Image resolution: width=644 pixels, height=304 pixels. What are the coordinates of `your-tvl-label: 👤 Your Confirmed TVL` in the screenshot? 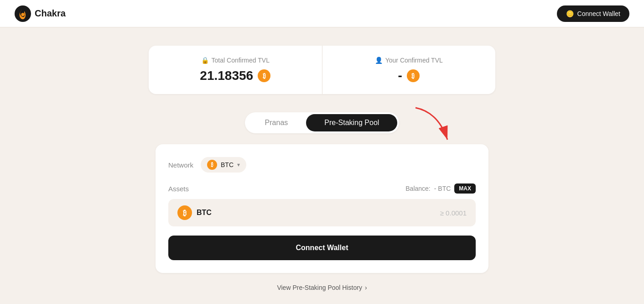 It's located at (409, 60).